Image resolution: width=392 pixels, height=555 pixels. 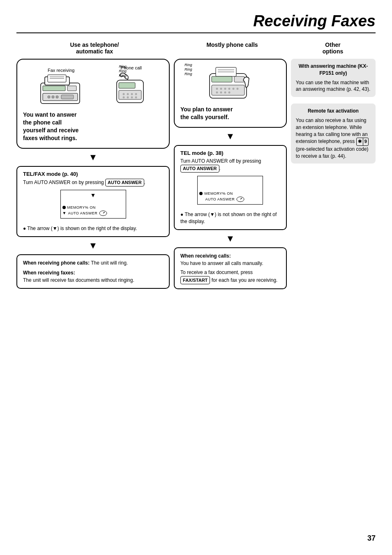 What do you see at coordinates (61, 88) in the screenshot?
I see `fax-receiving-item: Fax receiving` at bounding box center [61, 88].